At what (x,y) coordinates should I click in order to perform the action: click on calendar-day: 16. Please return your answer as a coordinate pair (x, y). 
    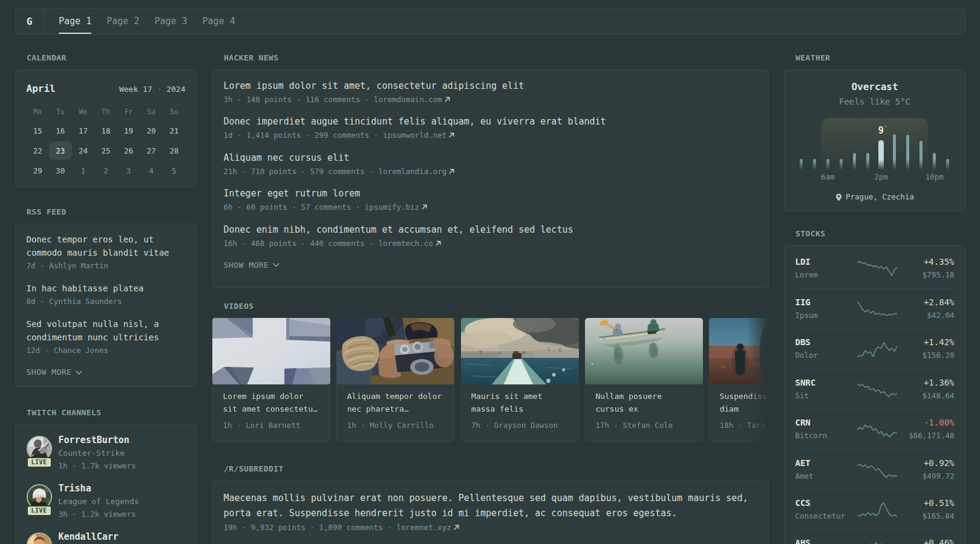
    Looking at the image, I should click on (60, 131).